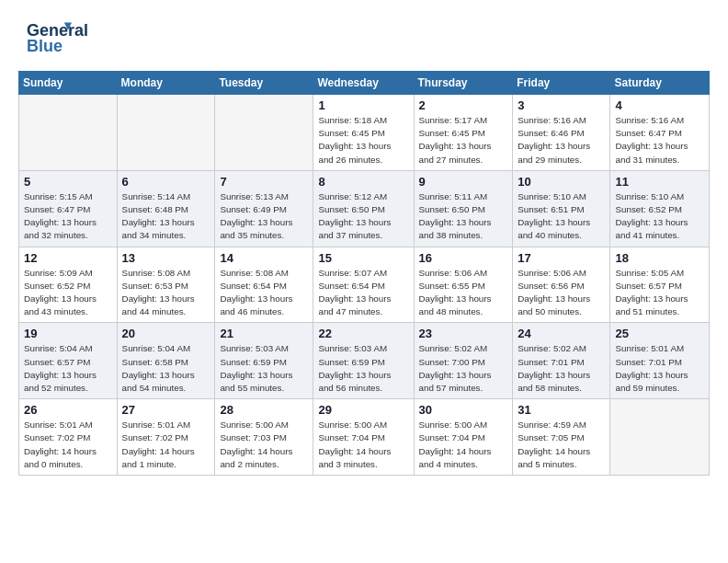  Describe the element at coordinates (463, 368) in the screenshot. I see `day-info: Sunrise: 5:02 AM Sunset: 7:00 PM Dayligh…` at that location.